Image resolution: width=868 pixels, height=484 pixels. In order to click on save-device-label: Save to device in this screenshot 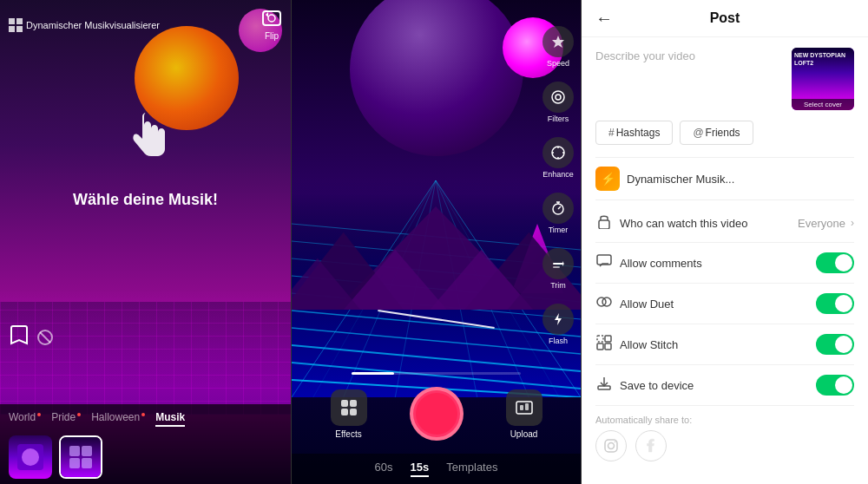, I will do `click(656, 385)`.